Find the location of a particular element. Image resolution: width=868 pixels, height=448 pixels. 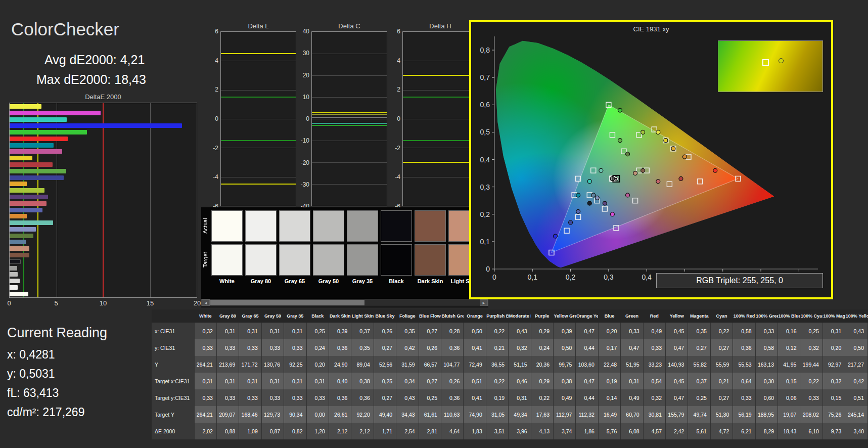

table-cell: 0,32 is located at coordinates (654, 397).